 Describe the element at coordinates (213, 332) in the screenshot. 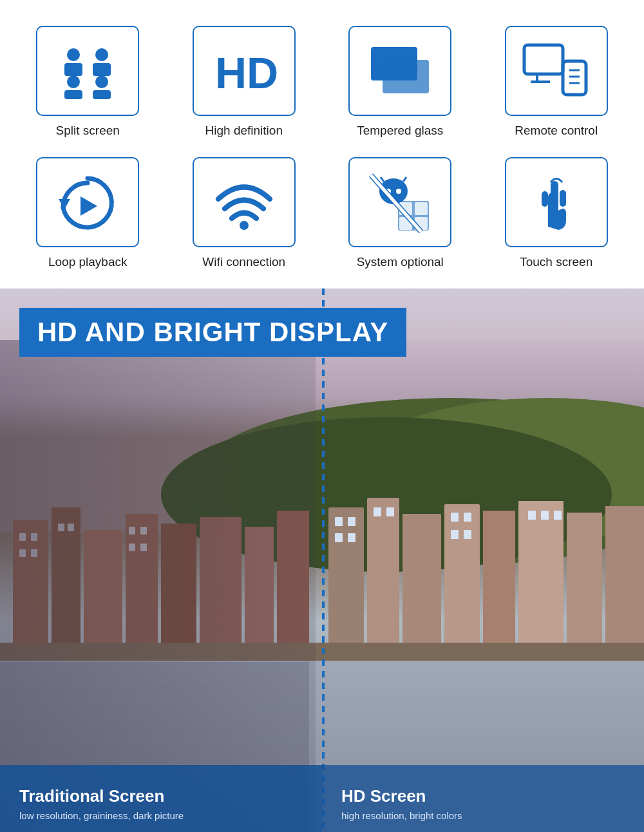

I see `display-title: HD AND BRIGHT DISPLAY` at that location.